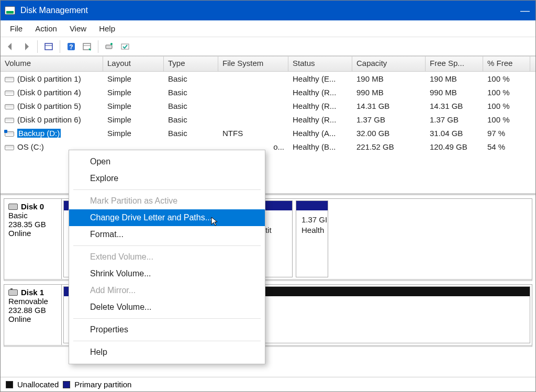 Image resolution: width=536 pixels, height=392 pixels. What do you see at coordinates (103, 384) in the screenshot?
I see `legend-primary: Primary partition` at bounding box center [103, 384].